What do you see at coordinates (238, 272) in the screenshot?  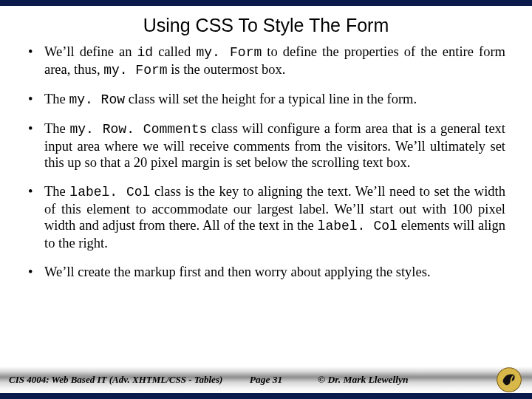 I see `bullet-text: We’ll create the markup first and then w…` at bounding box center [238, 272].